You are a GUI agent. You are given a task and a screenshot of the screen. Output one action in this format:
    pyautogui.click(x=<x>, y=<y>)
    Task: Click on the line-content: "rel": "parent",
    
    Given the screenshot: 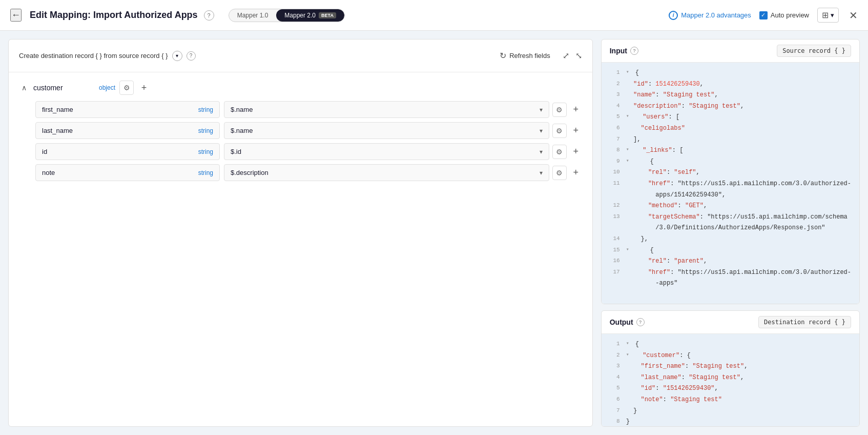 What is the action you would take?
    pyautogui.click(x=667, y=262)
    